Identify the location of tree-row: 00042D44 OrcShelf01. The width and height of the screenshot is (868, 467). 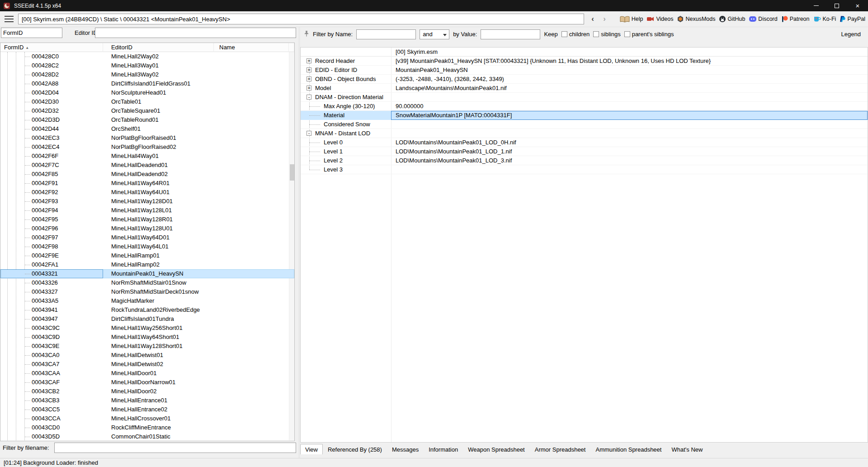
(147, 129).